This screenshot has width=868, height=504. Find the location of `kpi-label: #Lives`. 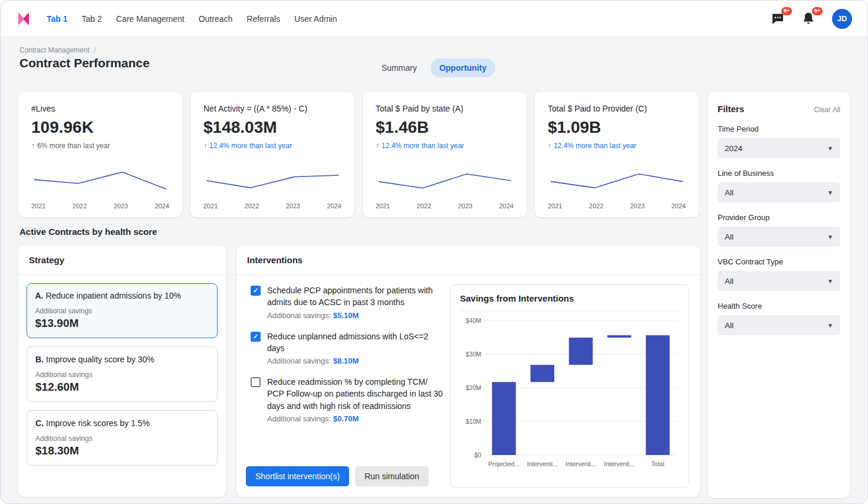

kpi-label: #Lives is located at coordinates (100, 109).